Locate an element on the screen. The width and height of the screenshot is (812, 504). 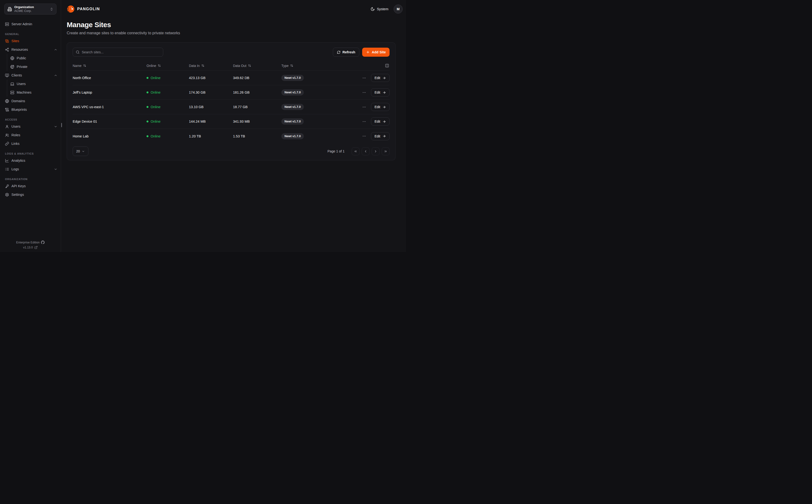
sidebar-item-server-admin: Server Admin is located at coordinates (30, 24).